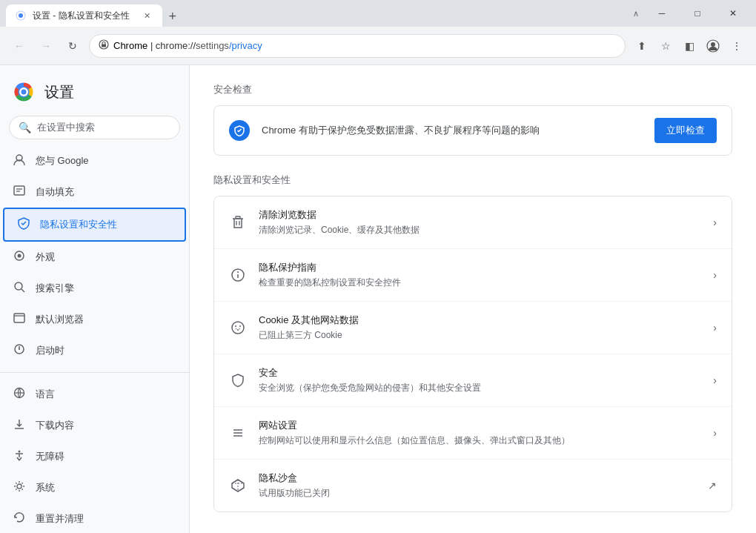  What do you see at coordinates (737, 46) in the screenshot?
I see `menu-button: ⋮` at bounding box center [737, 46].